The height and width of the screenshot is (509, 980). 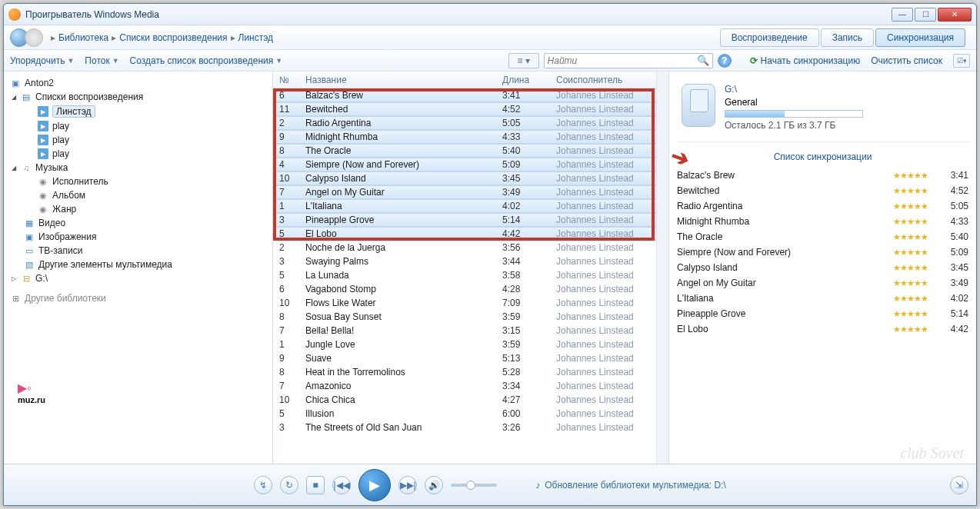 I want to click on track-row: 10Chica Chica4:27Johannes Linstead, so click(x=465, y=400).